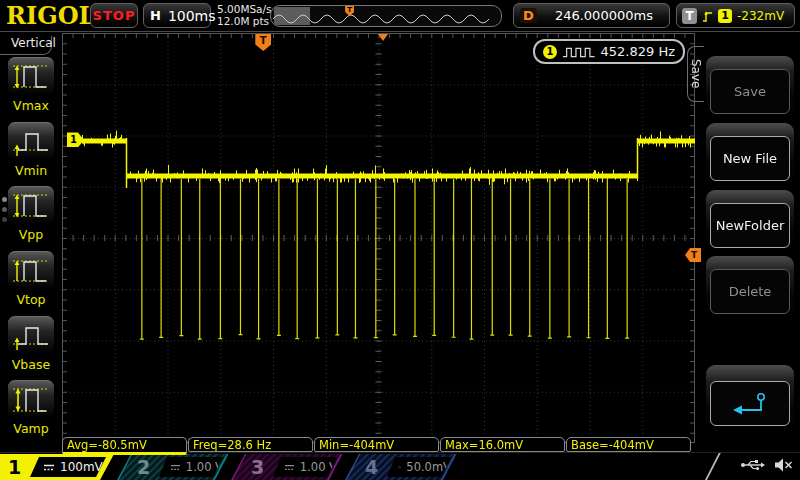 The width and height of the screenshot is (800, 480). What do you see at coordinates (383, 38) in the screenshot?
I see `delay-center-indicator` at bounding box center [383, 38].